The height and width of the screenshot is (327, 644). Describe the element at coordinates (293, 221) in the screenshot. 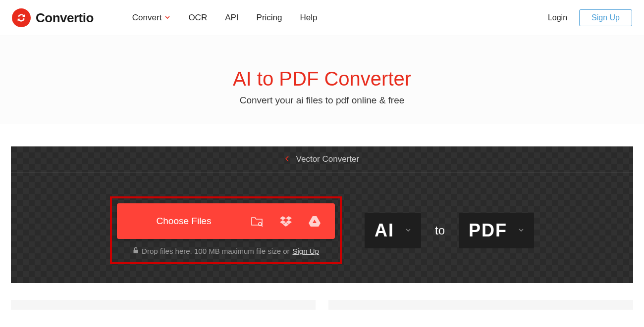

I see `source-icons` at that location.